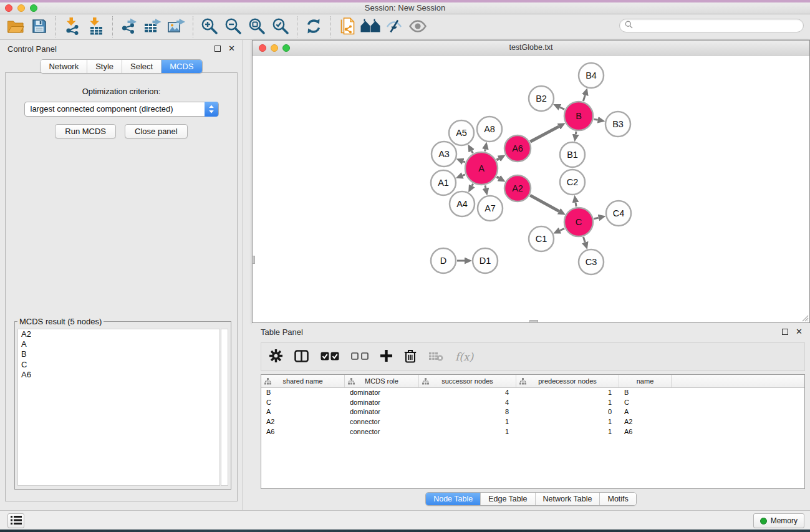 Image resolution: width=810 pixels, height=532 pixels. What do you see at coordinates (533, 403) in the screenshot?
I see `table-row: Cdominator41C` at bounding box center [533, 403].